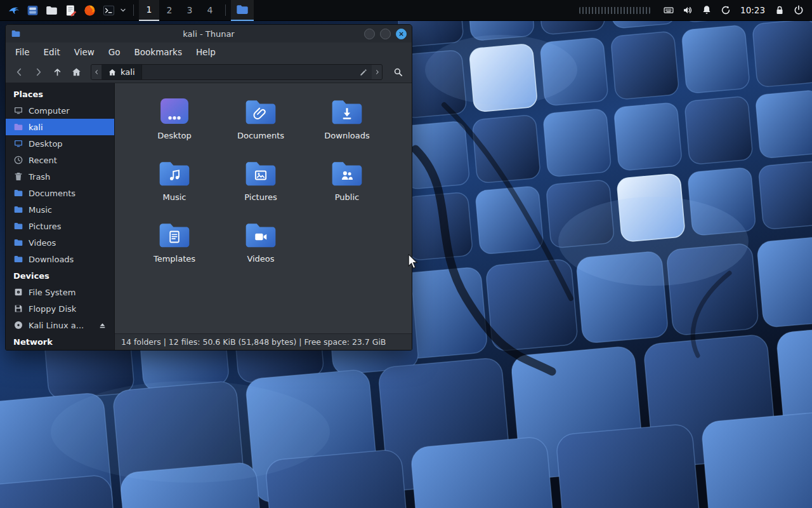 The height and width of the screenshot is (508, 812). What do you see at coordinates (209, 34) in the screenshot?
I see `titlebar: kali - Thunar` at bounding box center [209, 34].